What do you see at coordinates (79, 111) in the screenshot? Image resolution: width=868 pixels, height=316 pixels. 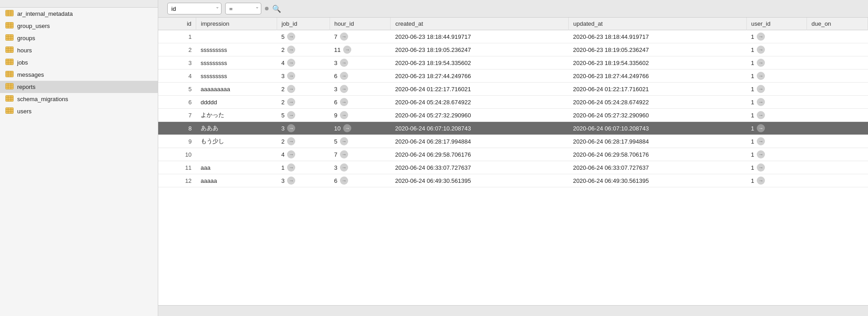 I see `sidebar-item-users: users` at bounding box center [79, 111].